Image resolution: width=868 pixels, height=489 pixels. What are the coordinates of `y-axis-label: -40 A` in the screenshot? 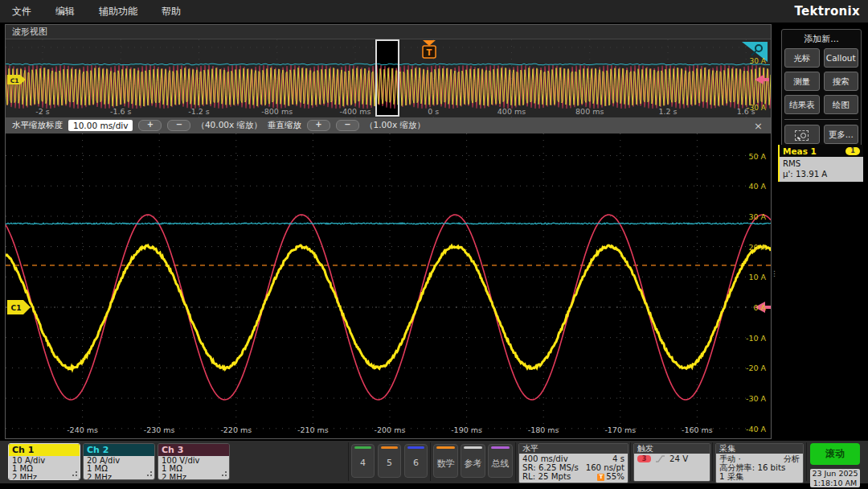 It's located at (755, 429).